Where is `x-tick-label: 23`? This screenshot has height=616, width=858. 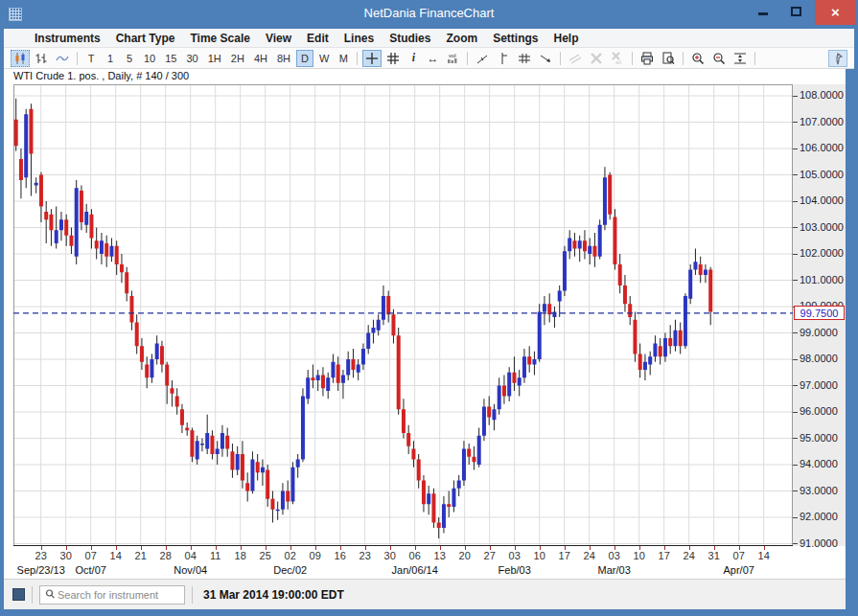
x-tick-label: 23 is located at coordinates (365, 556).